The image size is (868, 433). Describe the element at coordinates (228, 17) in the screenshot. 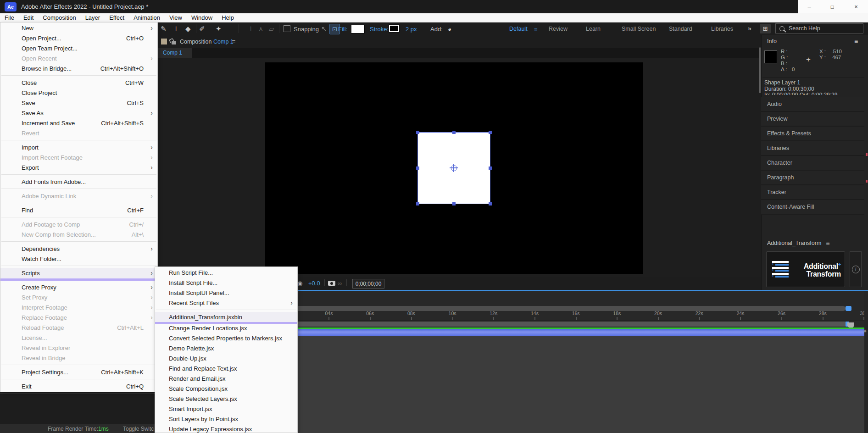

I see `menubar-help: Help` at that location.